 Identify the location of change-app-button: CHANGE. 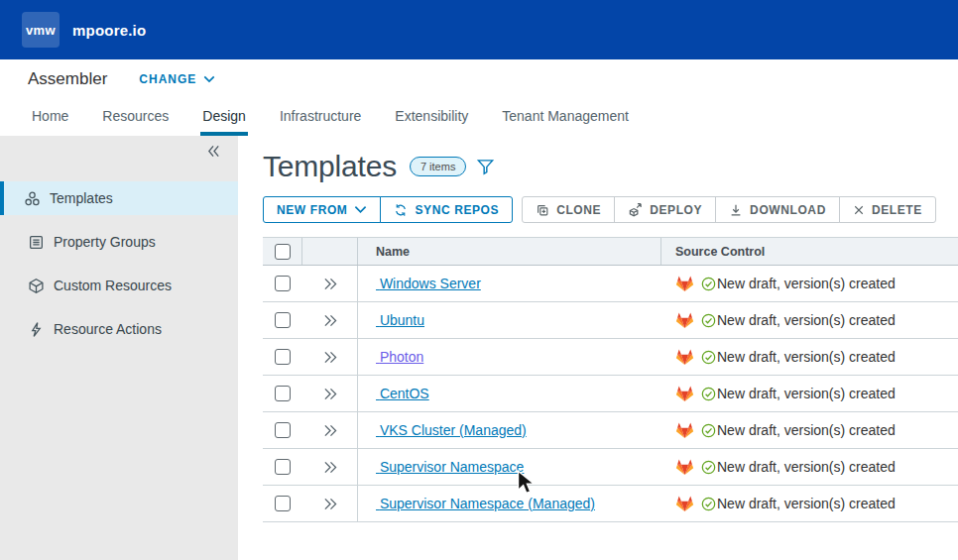
(177, 79).